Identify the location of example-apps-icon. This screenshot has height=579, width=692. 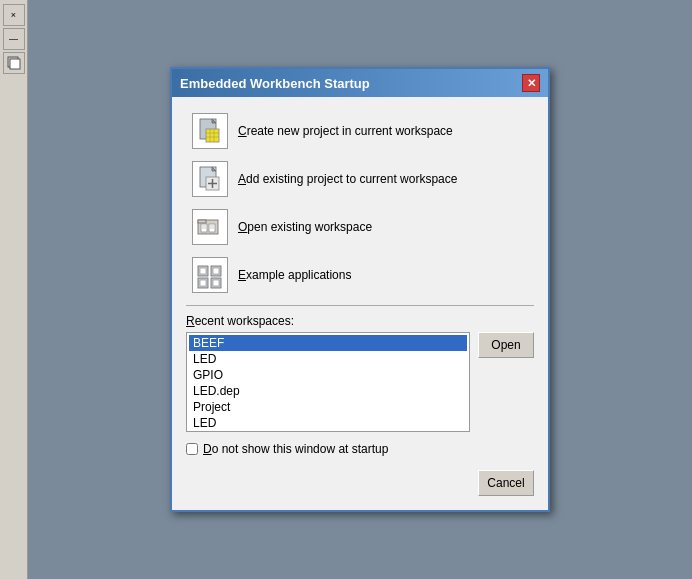
(210, 275).